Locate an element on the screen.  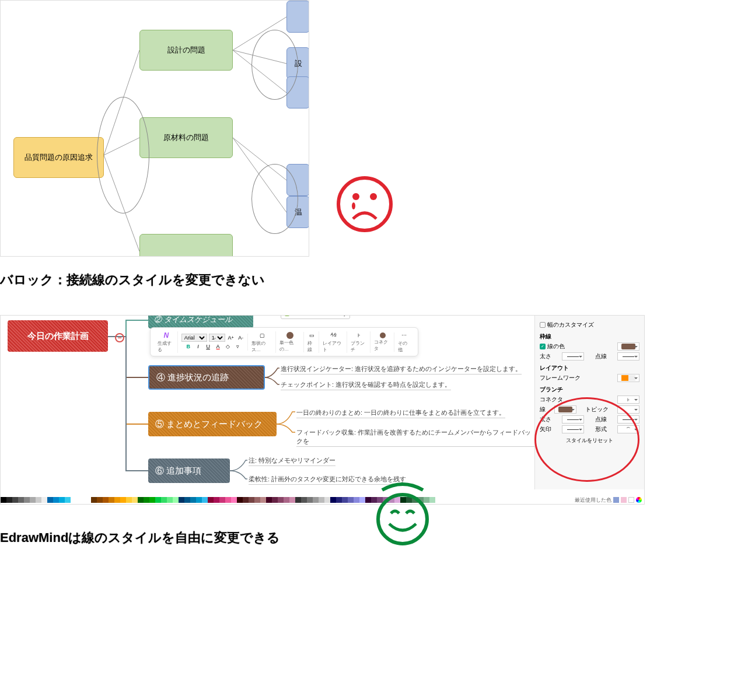
tb-border-group: ▭ 枠線 is located at coordinates (312, 342).